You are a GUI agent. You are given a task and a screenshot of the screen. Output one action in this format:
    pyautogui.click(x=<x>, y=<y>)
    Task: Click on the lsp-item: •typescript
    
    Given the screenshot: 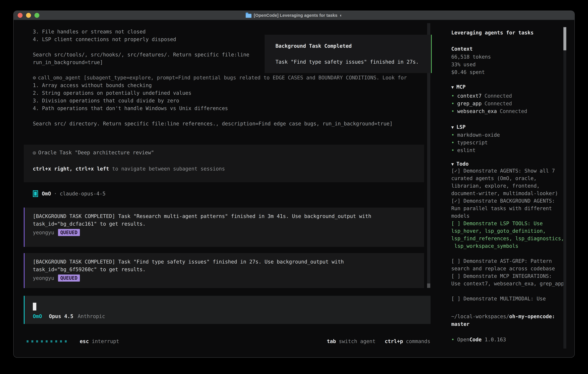 What is the action you would take?
    pyautogui.click(x=469, y=143)
    